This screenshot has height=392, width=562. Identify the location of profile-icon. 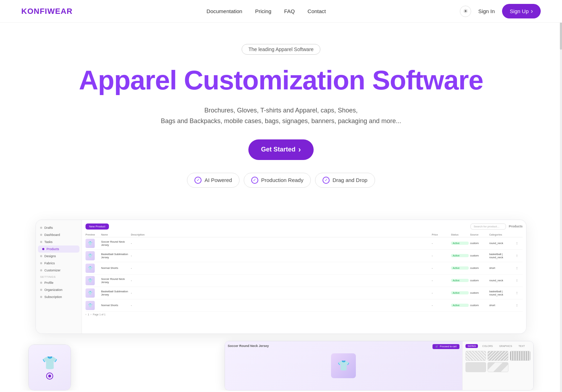
(41, 283).